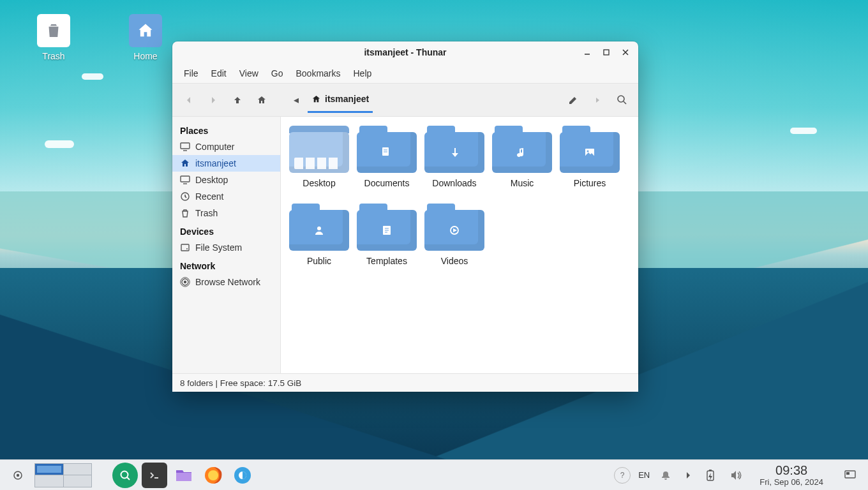 This screenshot has width=868, height=490. I want to click on menu-go: Go, so click(277, 73).